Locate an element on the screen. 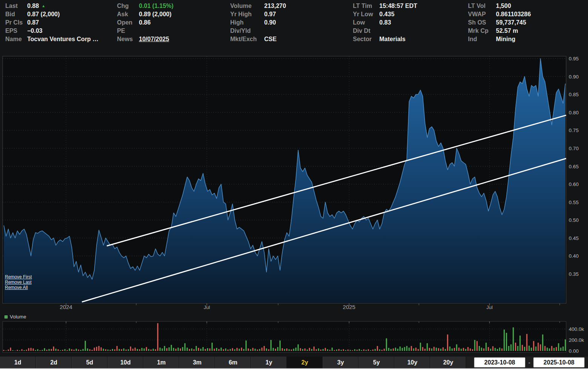 The width and height of the screenshot is (588, 369). quote-row-divdt: Div Dt is located at coordinates (385, 31).